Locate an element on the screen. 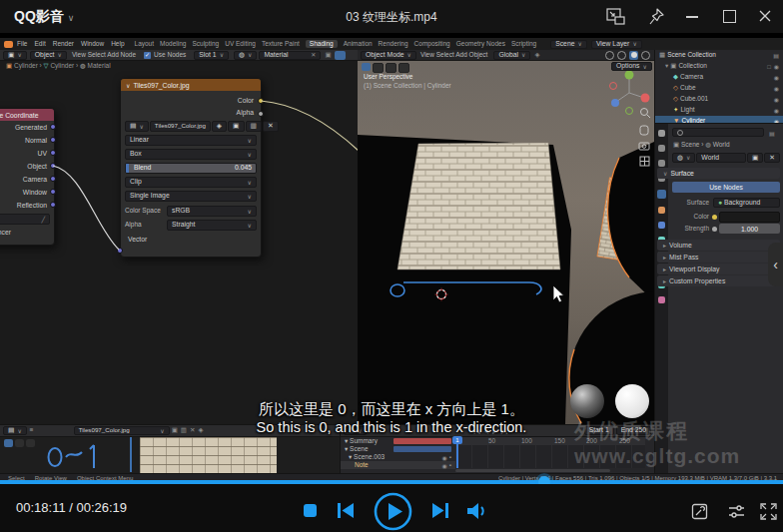 The image size is (783, 532). world-name-field: World is located at coordinates (721, 158).